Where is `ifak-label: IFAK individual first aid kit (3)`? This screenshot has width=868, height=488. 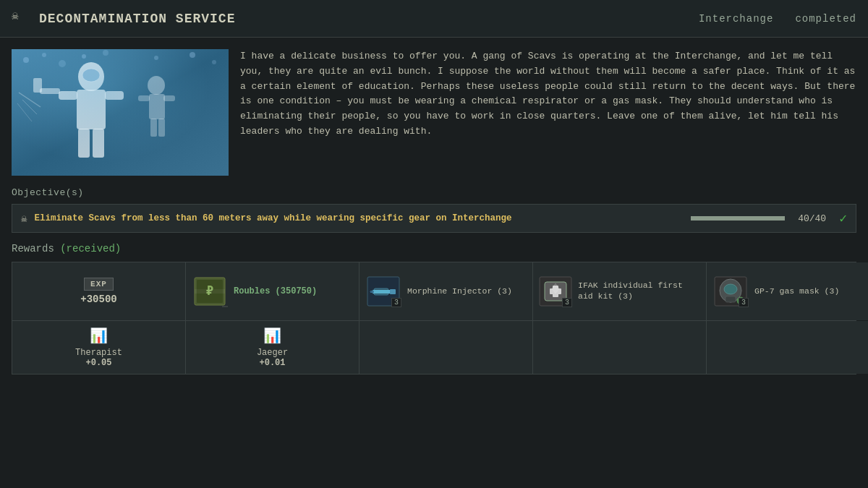 ifak-label: IFAK individual first aid kit (3) is located at coordinates (639, 291).